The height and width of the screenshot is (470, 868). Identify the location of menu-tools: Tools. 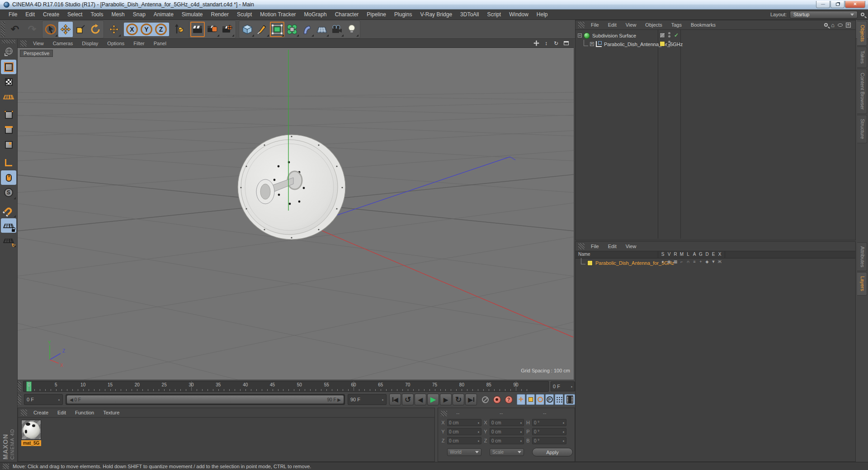
(97, 14).